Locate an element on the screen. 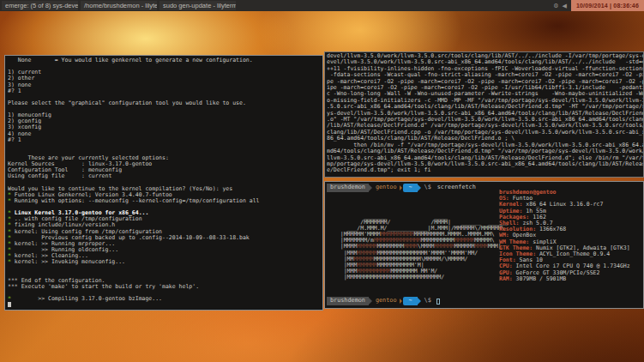  terminal-line: ipe -march=corei7 -O2 -pipe -march=corei… is located at coordinates (485, 87).